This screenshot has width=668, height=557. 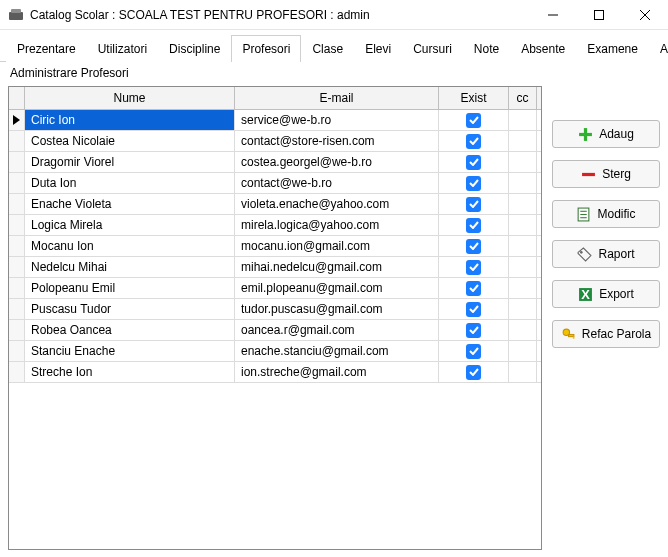 I want to click on cell-nume: Ciric Ion, so click(x=130, y=120).